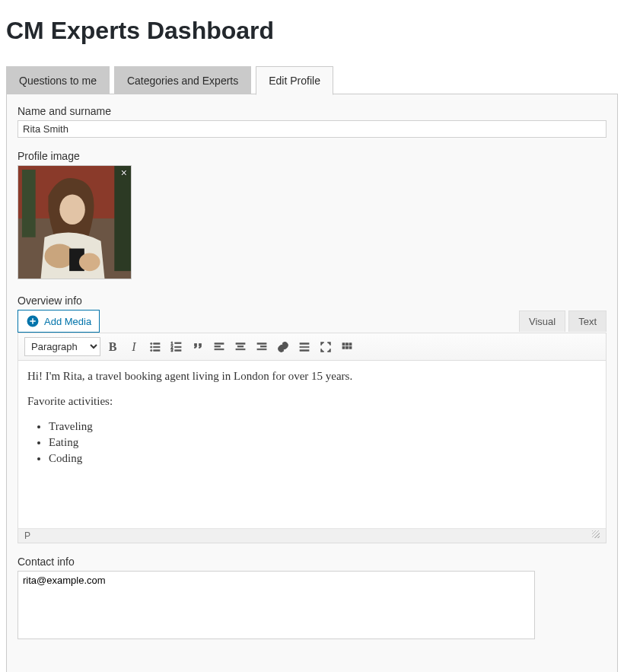  Describe the element at coordinates (183, 81) in the screenshot. I see `tab-categories-and-experts: Categories and Experts` at that location.